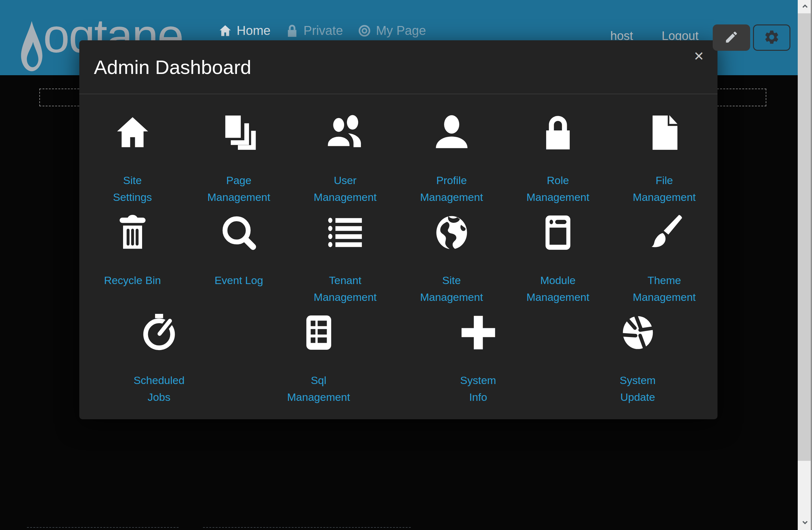 This screenshot has height=530, width=812. Describe the element at coordinates (239, 232) in the screenshot. I see `search-icon` at that location.